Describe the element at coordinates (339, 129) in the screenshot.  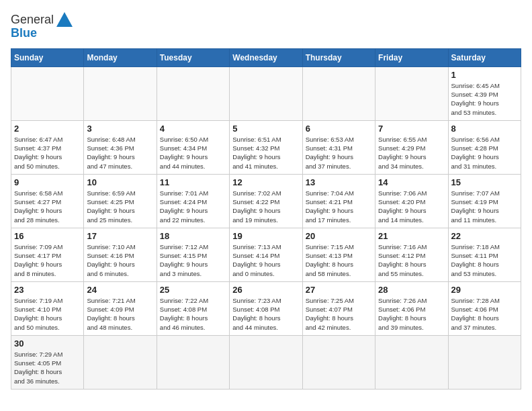
I see `day-number: 6` at that location.